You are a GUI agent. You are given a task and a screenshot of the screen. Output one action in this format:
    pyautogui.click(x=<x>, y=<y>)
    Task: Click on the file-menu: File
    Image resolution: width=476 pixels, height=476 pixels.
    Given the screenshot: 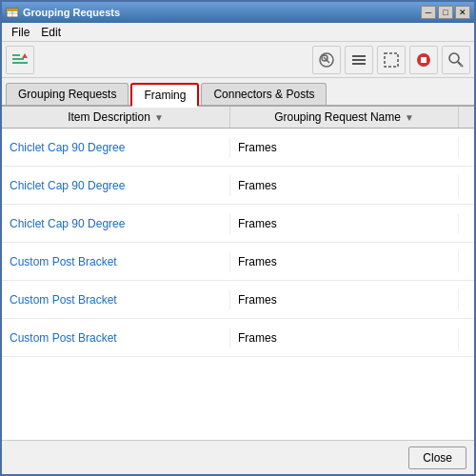 What is the action you would take?
    pyautogui.click(x=21, y=32)
    